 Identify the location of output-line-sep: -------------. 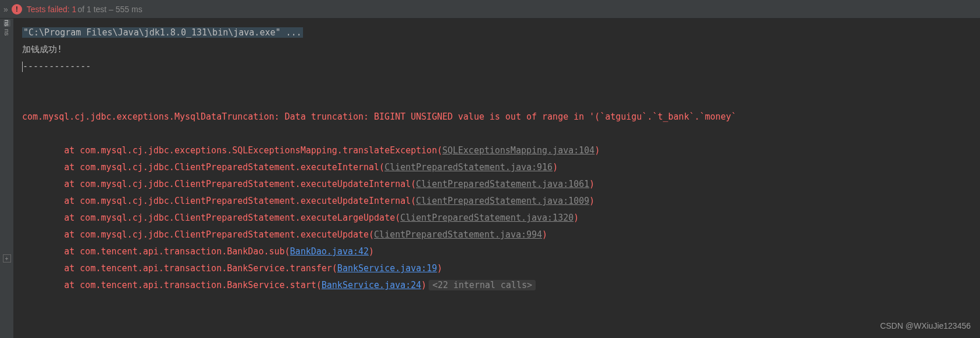
(57, 66).